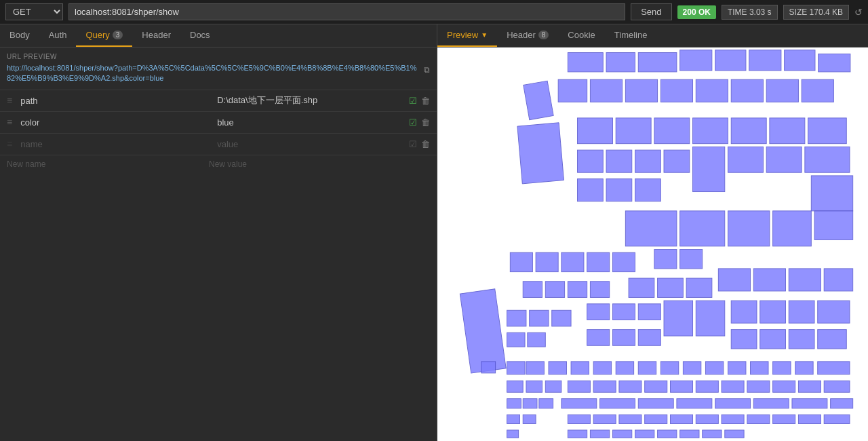 The height and width of the screenshot is (441, 868). What do you see at coordinates (816, 12) in the screenshot?
I see `status-size: SIZE 170.4 KB` at bounding box center [816, 12].